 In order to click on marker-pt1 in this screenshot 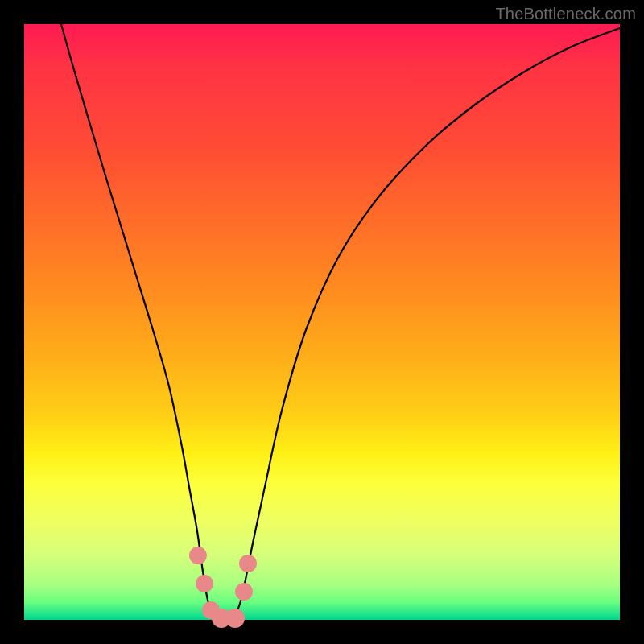, I will do `click(198, 555)`.